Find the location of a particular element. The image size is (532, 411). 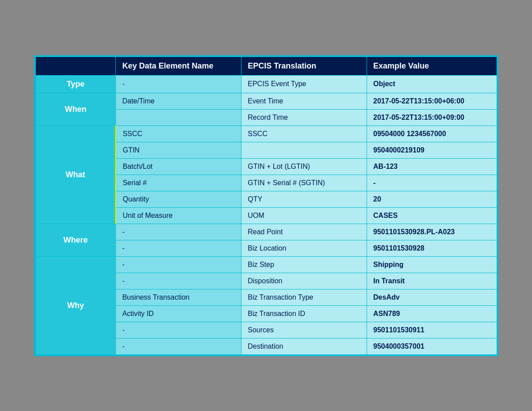

category-cell: Why is located at coordinates (76, 306).